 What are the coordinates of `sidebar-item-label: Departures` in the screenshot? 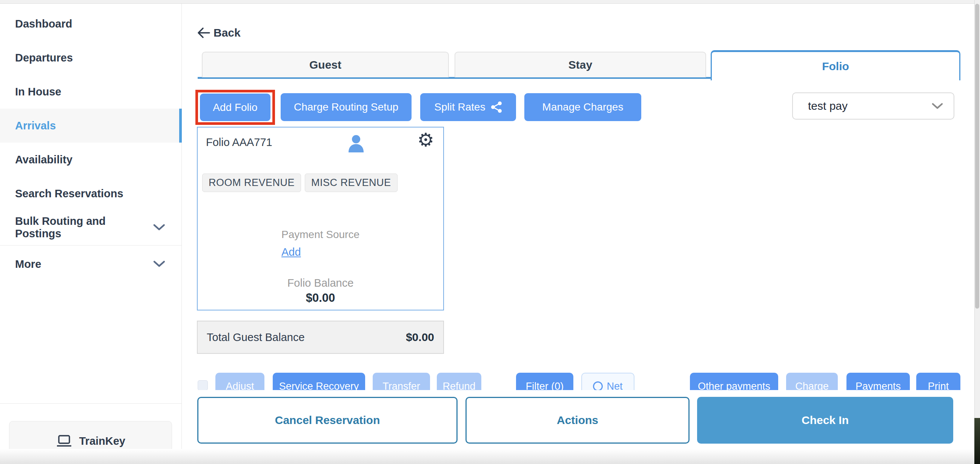 It's located at (44, 58).